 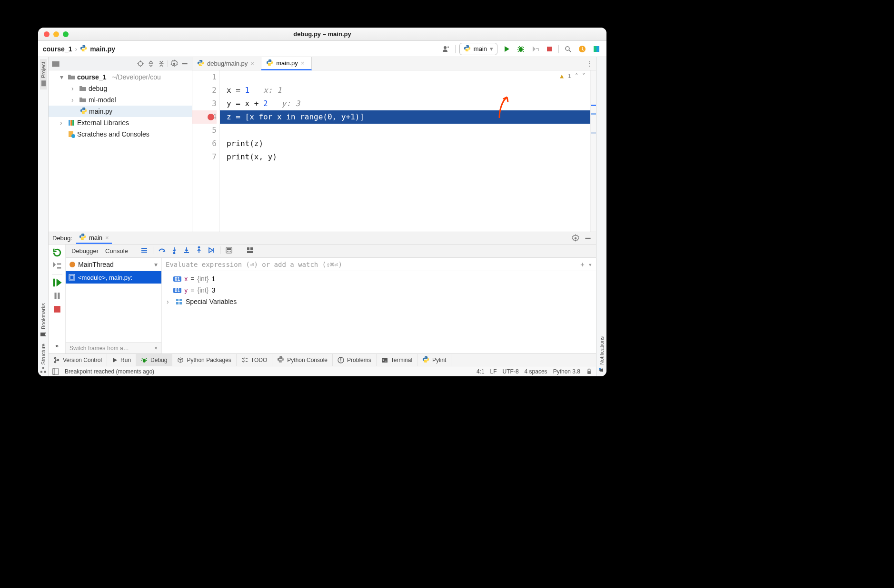 I want to click on tool-windows-icon, so click(x=56, y=372).